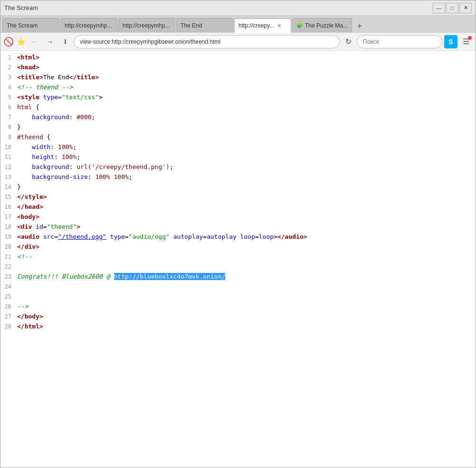  I want to click on source-line: 27 </body>, so click(238, 317).